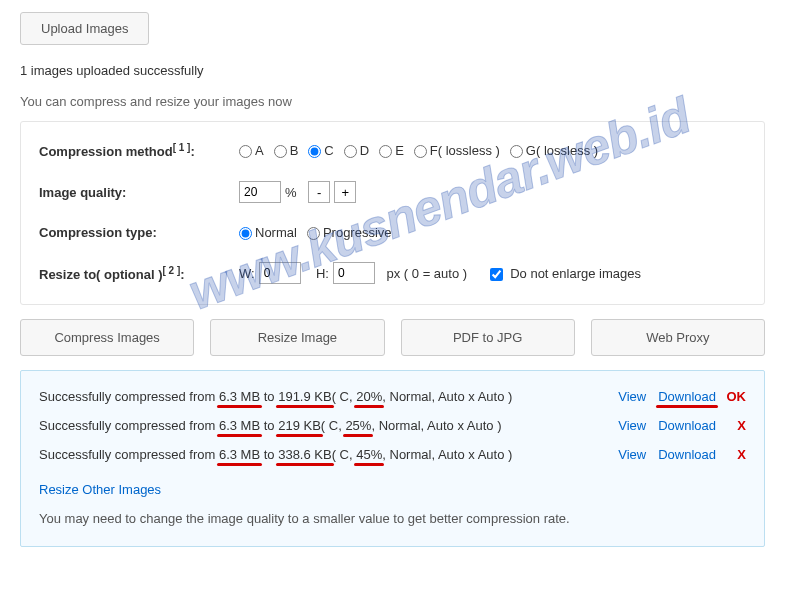 The image size is (785, 600). Describe the element at coordinates (101, 274) in the screenshot. I see `resize-label-text: Resize to( optional )` at that location.